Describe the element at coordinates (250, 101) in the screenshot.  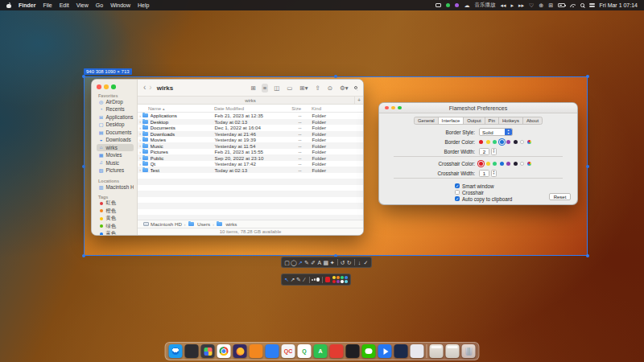
I see `finder-tab-bar: wirks +` at that location.